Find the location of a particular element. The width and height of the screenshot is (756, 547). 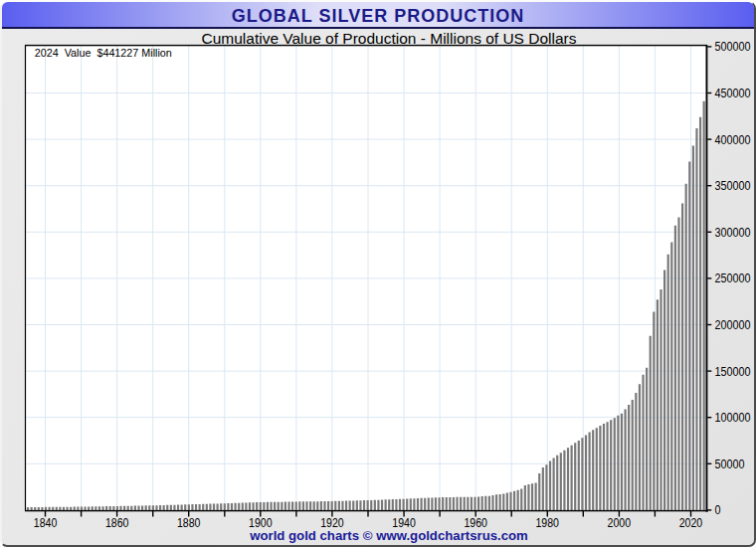

svg-text: 100000 is located at coordinates (732, 418).